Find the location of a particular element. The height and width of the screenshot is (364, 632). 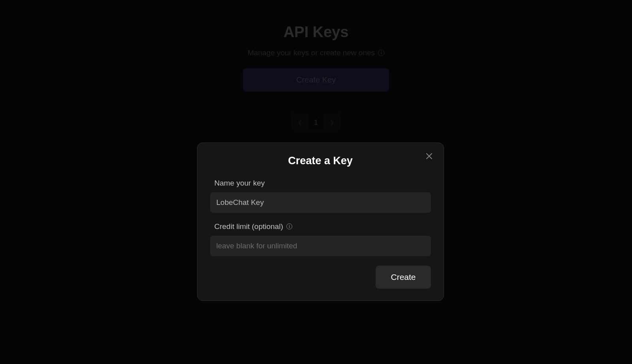

info-icon is located at coordinates (289, 227).